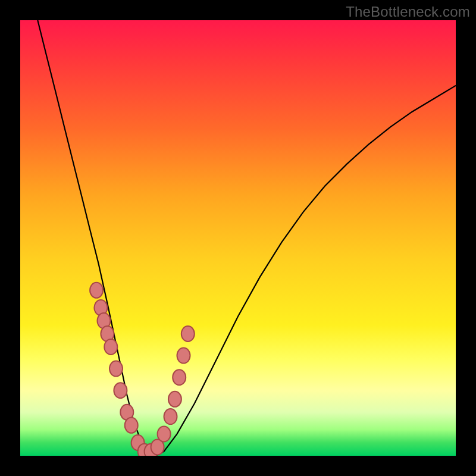  I want to click on right-branch-markers, so click(170, 391).